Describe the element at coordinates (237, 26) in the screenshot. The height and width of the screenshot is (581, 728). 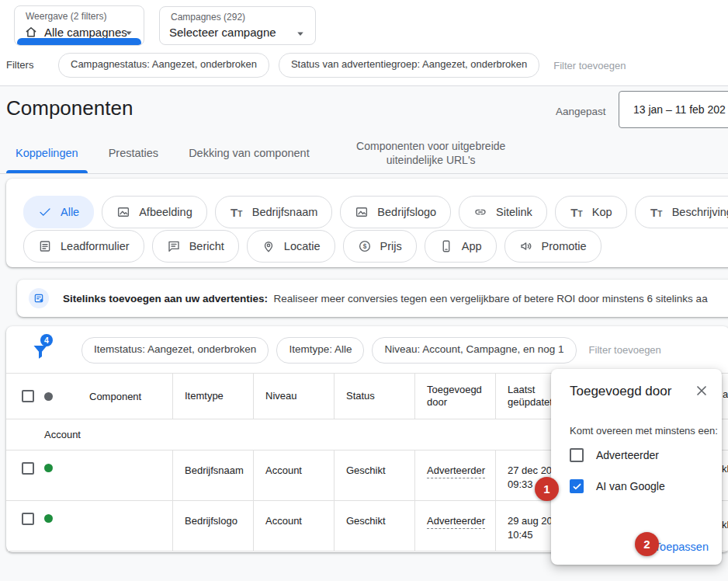
I see `campaign-selector: Campagnes (292) Selecteer campagne` at that location.